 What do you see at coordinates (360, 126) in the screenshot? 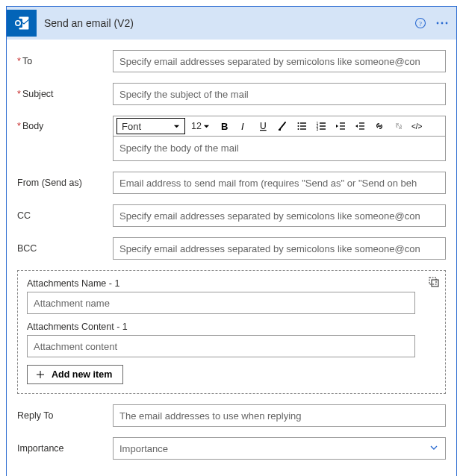
I see `indent-icon` at bounding box center [360, 126].